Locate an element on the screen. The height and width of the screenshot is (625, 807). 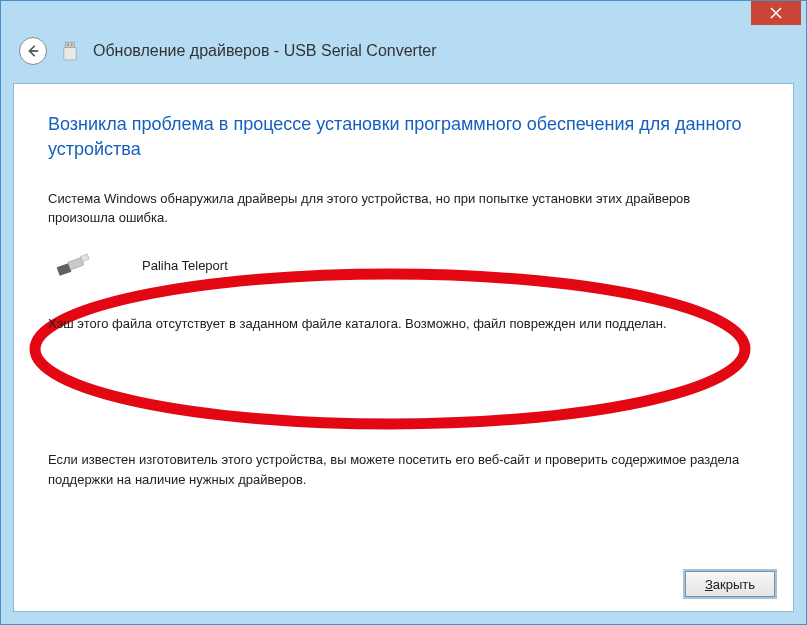
close-icon is located at coordinates (776, 13).